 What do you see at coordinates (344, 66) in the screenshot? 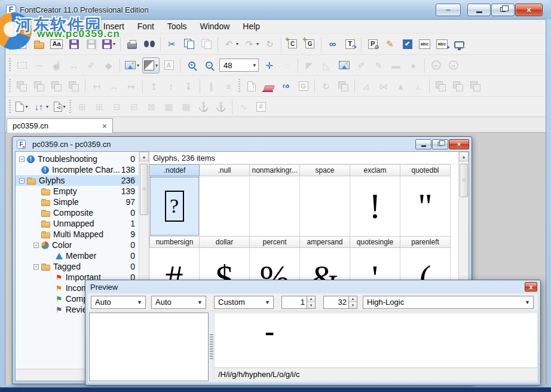
I see `insert-image-button: +` at bounding box center [344, 66].